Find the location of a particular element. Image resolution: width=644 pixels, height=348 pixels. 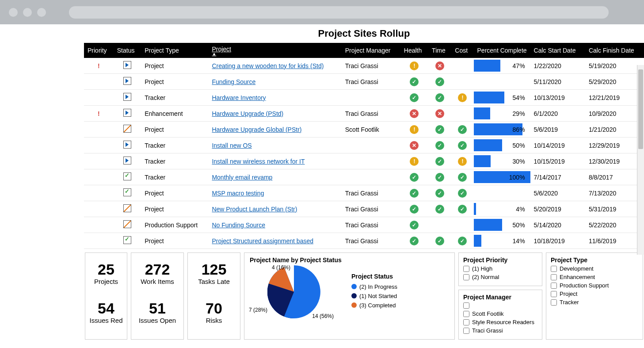

col-header: Calc Finish Date is located at coordinates (614, 50).